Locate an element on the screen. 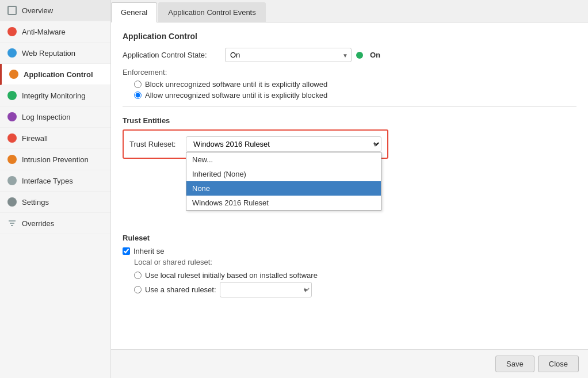 The image size is (588, 378). sidebar-item-anti-malware: Anti-Malware is located at coordinates (55, 32).